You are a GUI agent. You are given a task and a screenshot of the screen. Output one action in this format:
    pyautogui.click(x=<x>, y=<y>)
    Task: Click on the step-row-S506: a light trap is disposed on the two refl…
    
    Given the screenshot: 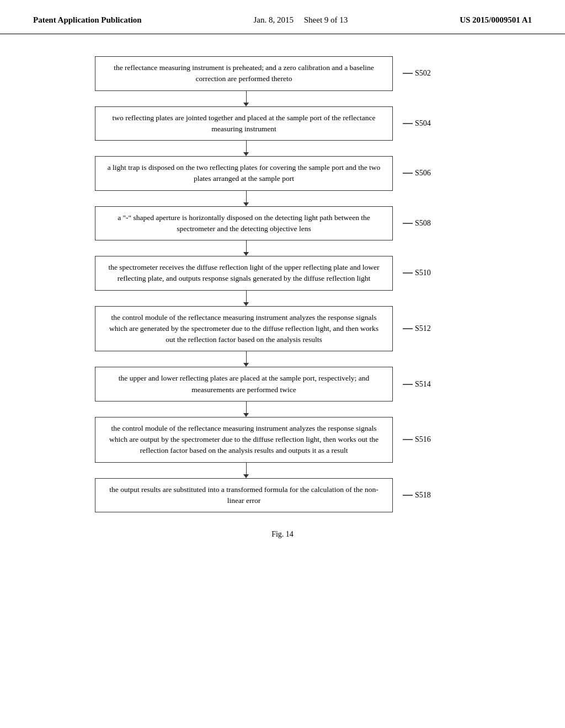 What is the action you would take?
    pyautogui.click(x=282, y=173)
    